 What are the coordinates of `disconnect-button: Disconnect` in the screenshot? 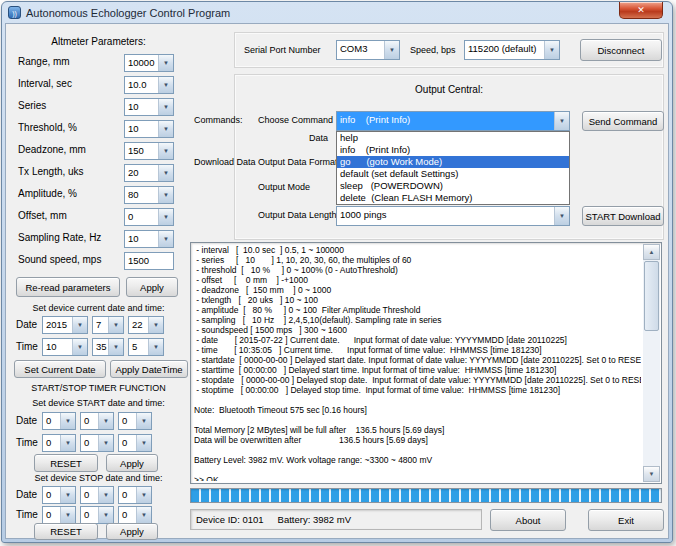 It's located at (621, 50).